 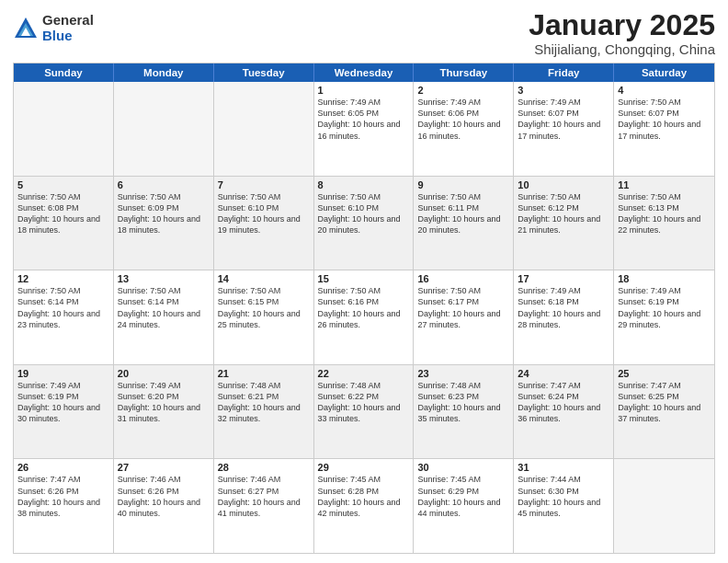 I want to click on day-info: Sunrise: 7:50 AM Sunset: 6:09 PM Dayligh…, so click(x=164, y=213).